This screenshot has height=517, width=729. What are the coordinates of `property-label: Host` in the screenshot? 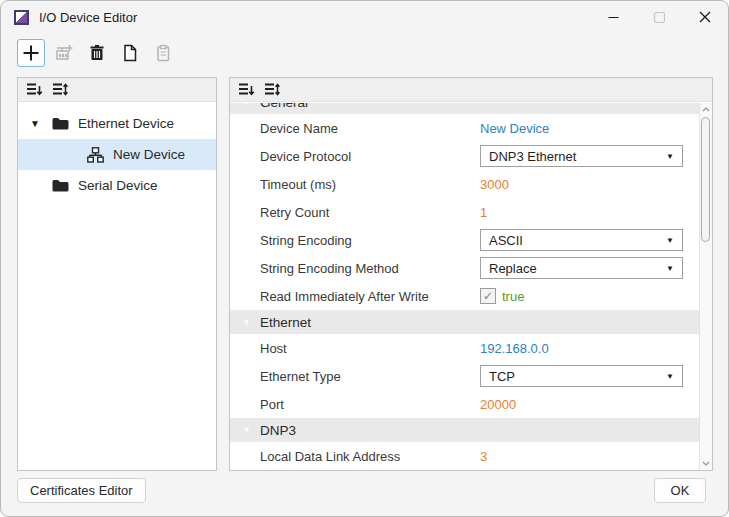 It's located at (370, 348).